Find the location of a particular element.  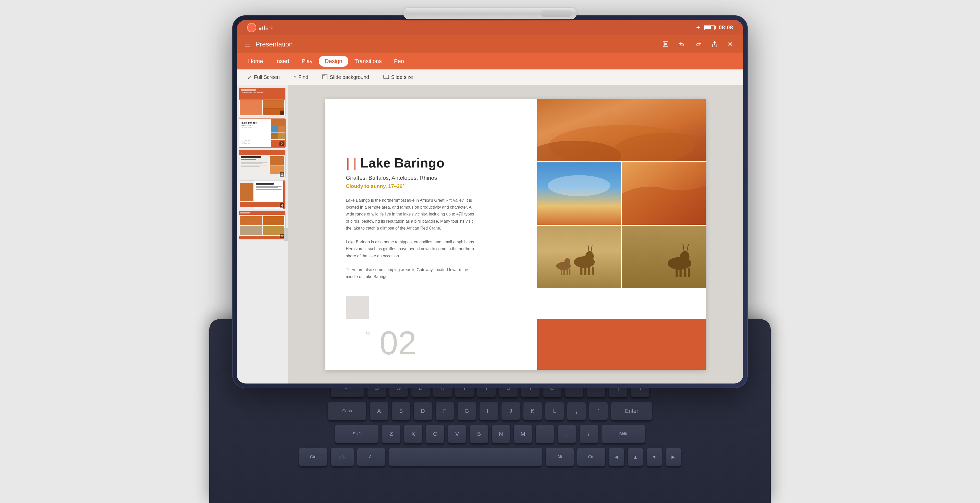

key-h: H is located at coordinates (488, 411).